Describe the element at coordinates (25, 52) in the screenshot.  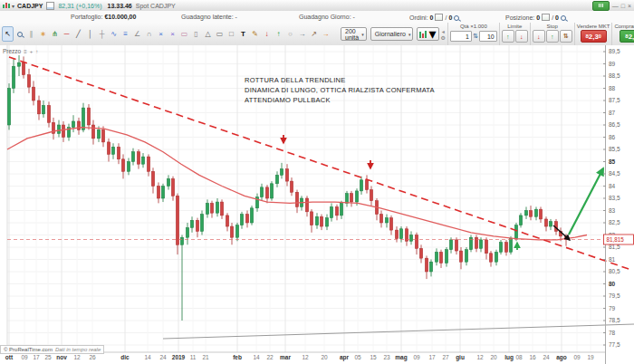
I see `panel-settings-icon: ≡` at that location.